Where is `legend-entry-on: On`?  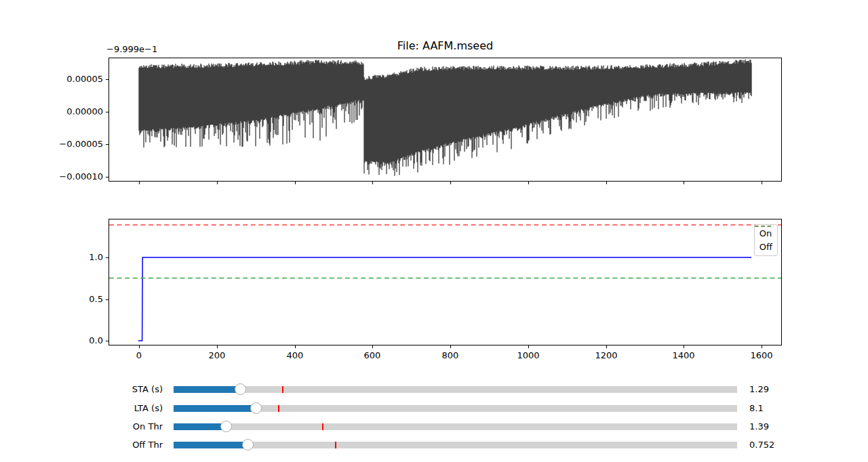
legend-entry-on: On is located at coordinates (766, 233).